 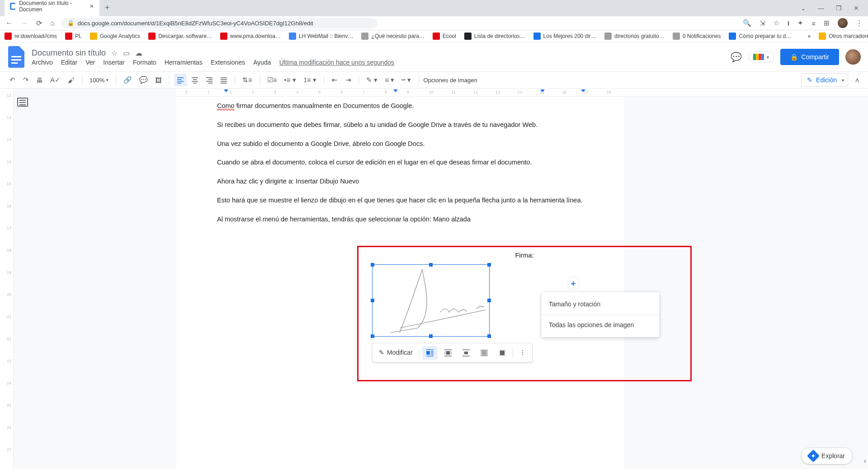 I want to click on undo-button: ↶, so click(x=12, y=80).